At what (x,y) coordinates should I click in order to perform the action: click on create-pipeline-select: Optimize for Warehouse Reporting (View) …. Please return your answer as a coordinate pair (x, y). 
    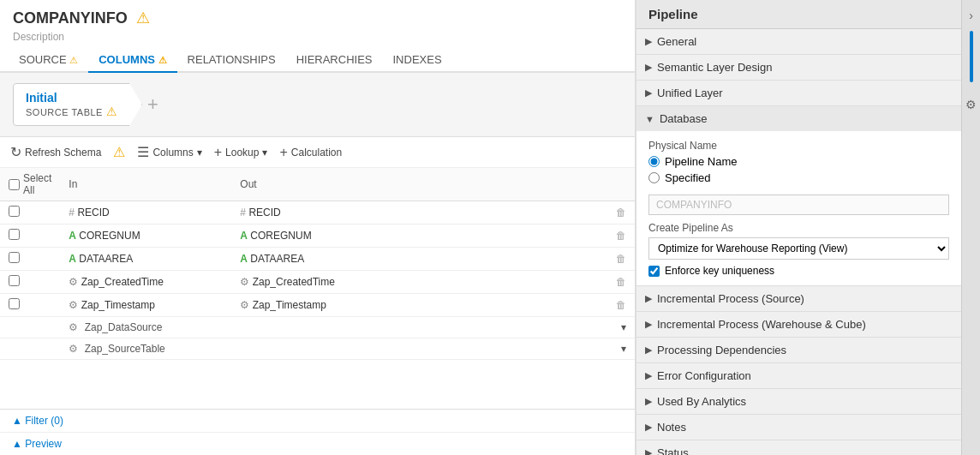
    Looking at the image, I should click on (798, 248).